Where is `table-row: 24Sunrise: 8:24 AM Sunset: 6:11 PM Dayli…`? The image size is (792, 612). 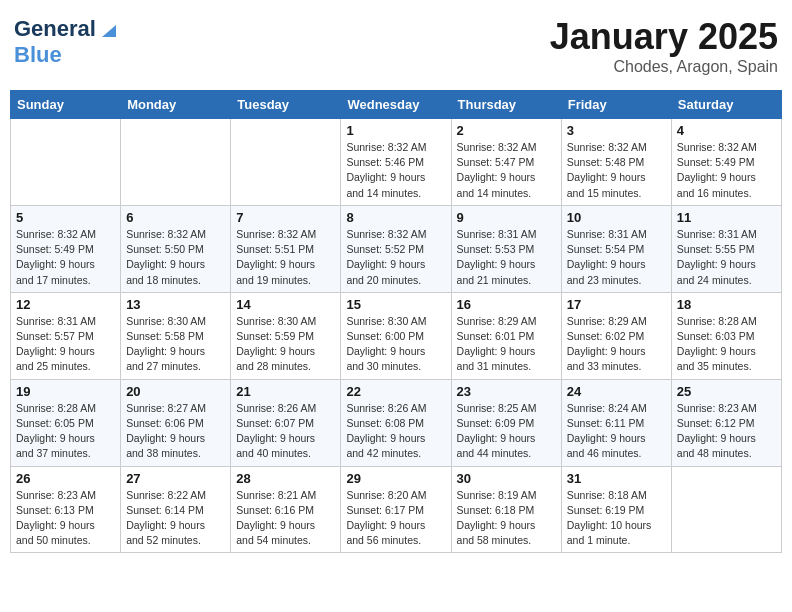
table-row: 24Sunrise: 8:24 AM Sunset: 6:11 PM Dayli… is located at coordinates (616, 422).